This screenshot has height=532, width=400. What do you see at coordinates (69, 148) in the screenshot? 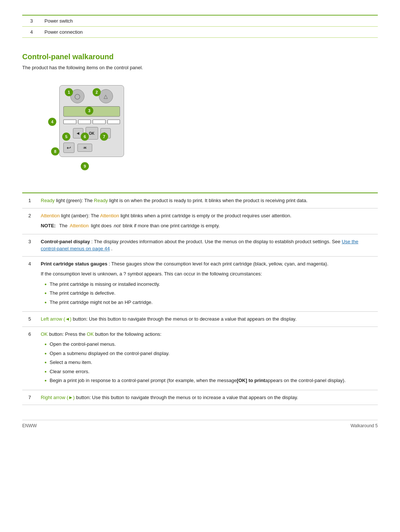
I see `back-btn: ↩` at bounding box center [69, 148].